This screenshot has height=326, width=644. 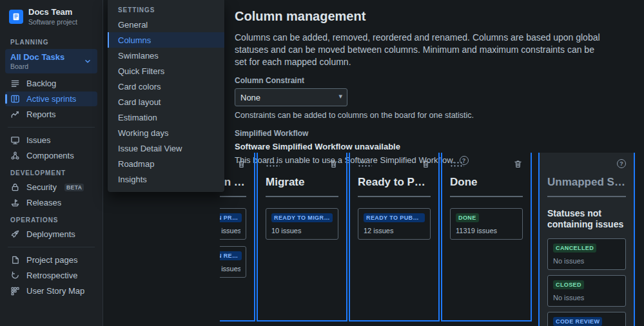 I want to click on column-title: Done, so click(x=486, y=182).